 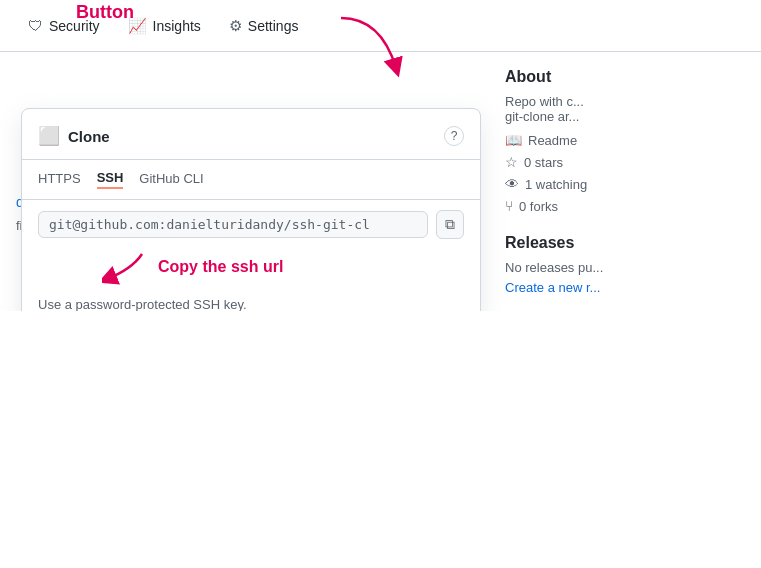 I want to click on clone-header: ⬜ Clone ?, so click(x=251, y=142).